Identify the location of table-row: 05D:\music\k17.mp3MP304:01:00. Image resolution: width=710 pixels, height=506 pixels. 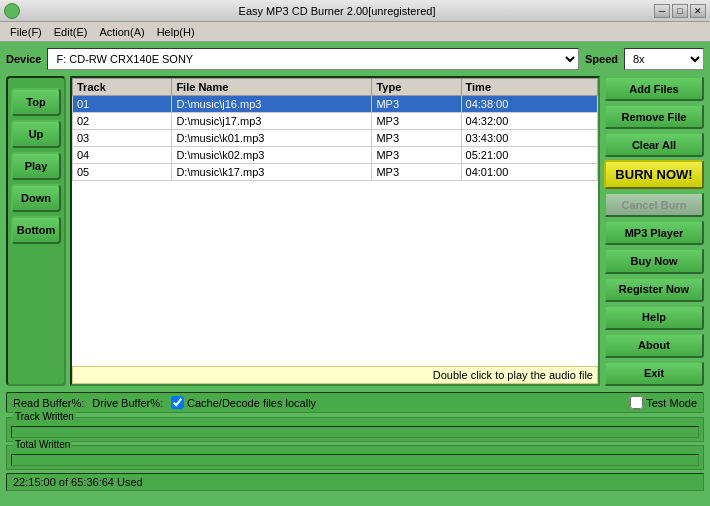
(336, 172).